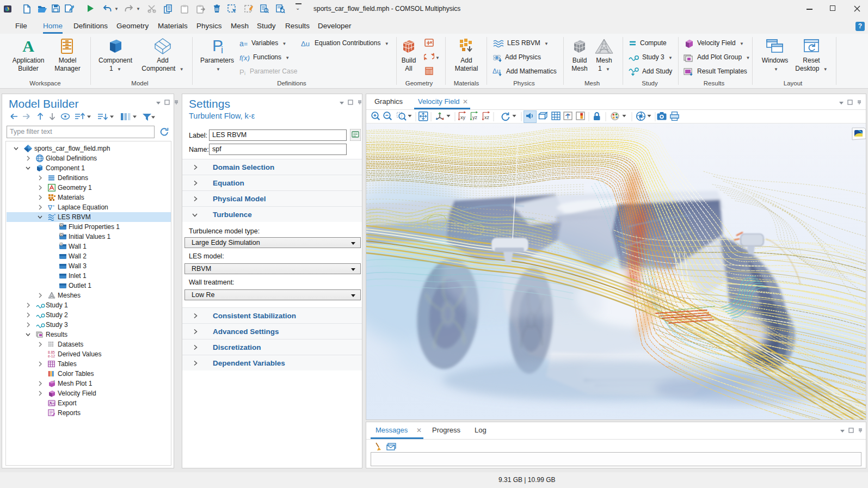 The image size is (868, 488). What do you see at coordinates (28, 46) in the screenshot?
I see `svg-text: A` at bounding box center [28, 46].